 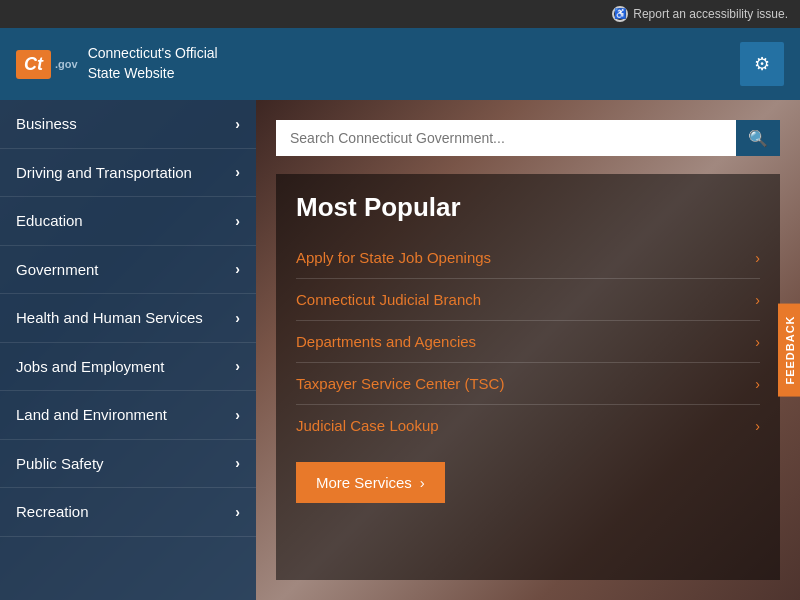 What do you see at coordinates (400, 64) in the screenshot?
I see `header: Ct.gov Connecticut's Official State Webs…` at bounding box center [400, 64].